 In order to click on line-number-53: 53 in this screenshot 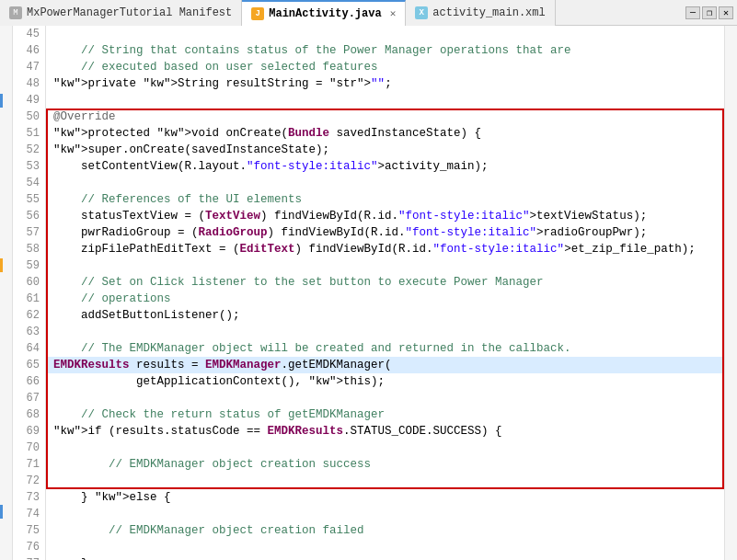, I will do `click(26, 166)`.